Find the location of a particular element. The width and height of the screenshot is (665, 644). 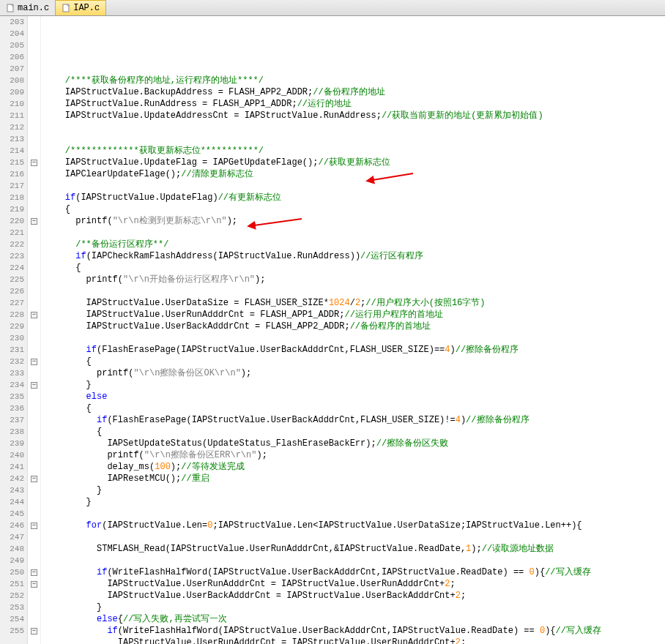

code-line: IAPStructValue.UserRunAdddrCnt = FLASH_A… is located at coordinates (354, 315).